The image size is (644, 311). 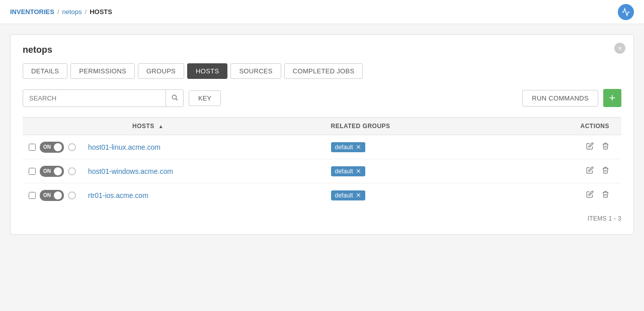 What do you see at coordinates (101, 12) in the screenshot?
I see `breadcrumb-hosts: HOSTS` at bounding box center [101, 12].